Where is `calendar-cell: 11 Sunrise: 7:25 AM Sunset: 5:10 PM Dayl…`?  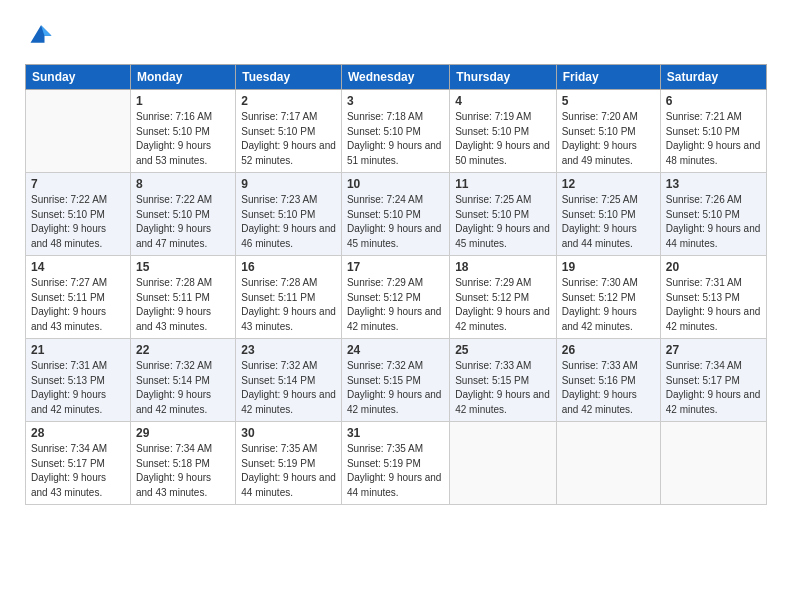 calendar-cell: 11 Sunrise: 7:25 AM Sunset: 5:10 PM Dayl… is located at coordinates (504, 214).